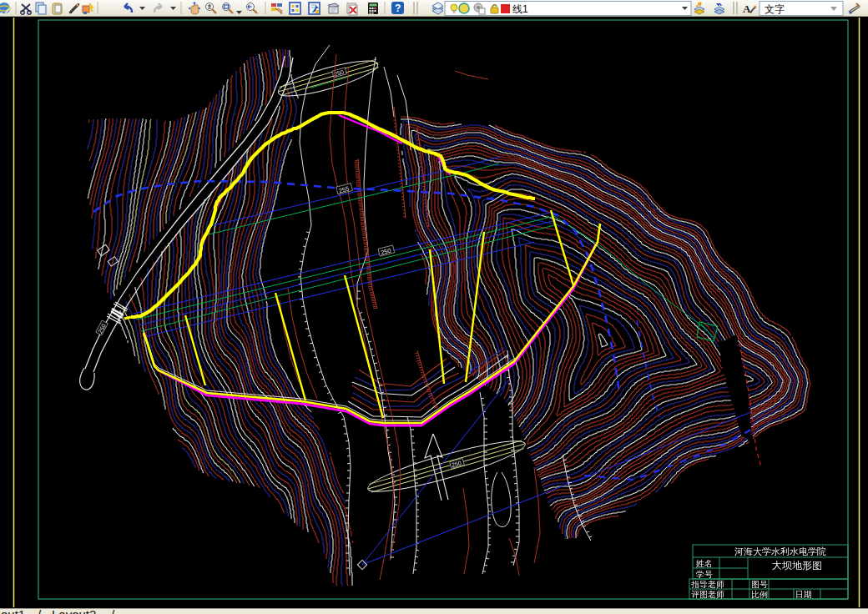  Describe the element at coordinates (797, 566) in the screenshot. I see `svg-text: 大坝地形图` at that location.